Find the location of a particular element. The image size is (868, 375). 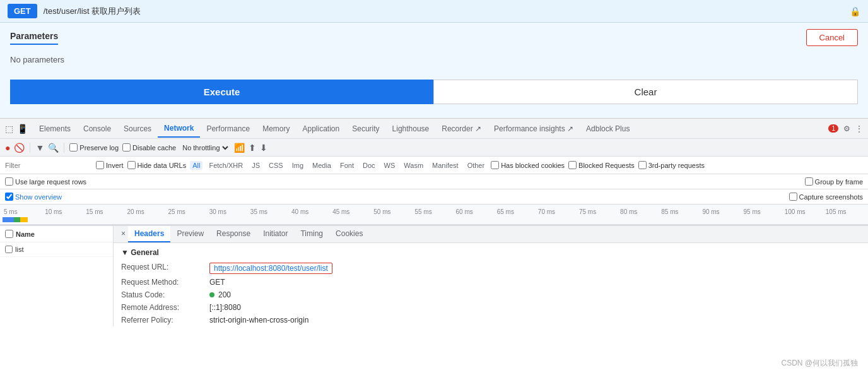

filter-js: JS is located at coordinates (256, 165).